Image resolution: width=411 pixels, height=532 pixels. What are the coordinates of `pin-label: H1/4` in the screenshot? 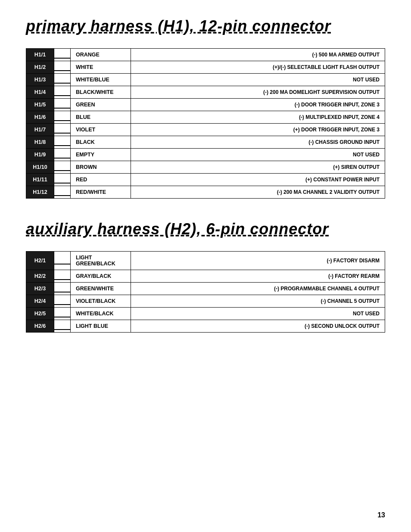 It's located at (40, 92).